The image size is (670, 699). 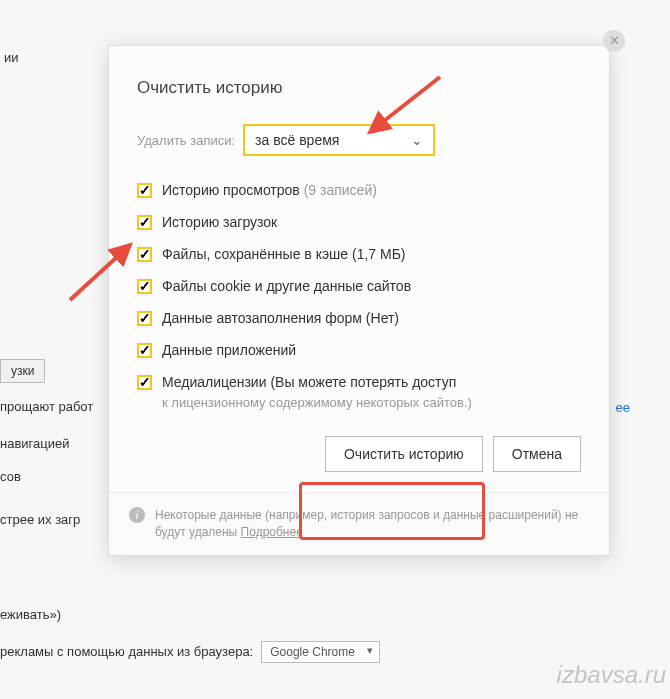 What do you see at coordinates (614, 41) in the screenshot?
I see `close-icon: ✕` at bounding box center [614, 41].